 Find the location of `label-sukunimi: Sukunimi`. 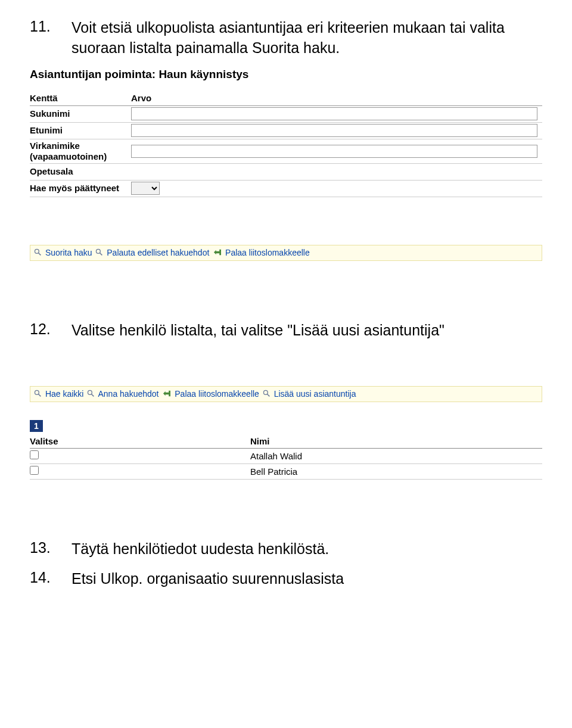

label-sukunimi: Sukunimi is located at coordinates (80, 114).